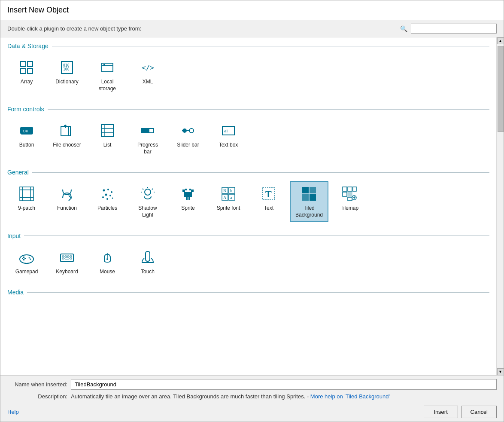 The height and width of the screenshot is (422, 504). I want to click on header-subtitle: Double-click a plugin to create a new ob…, so click(202, 28).